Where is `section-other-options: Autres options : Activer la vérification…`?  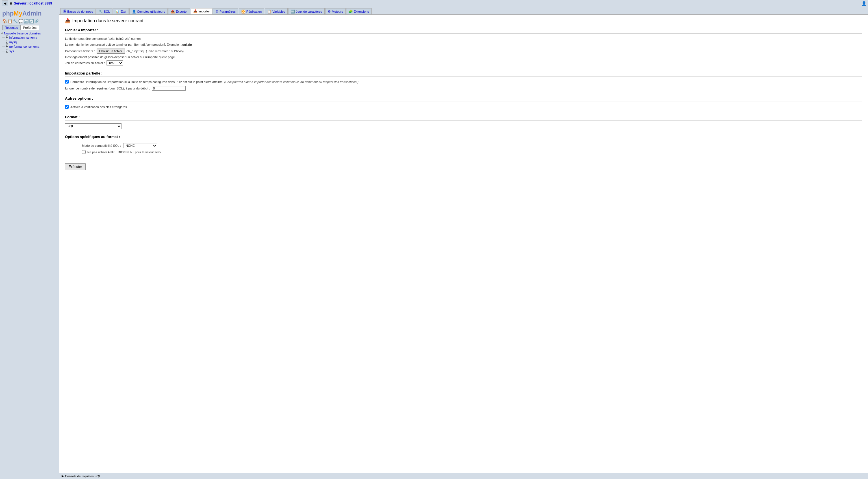 section-other-options: Autres options : Activer la vérification… is located at coordinates (464, 103).